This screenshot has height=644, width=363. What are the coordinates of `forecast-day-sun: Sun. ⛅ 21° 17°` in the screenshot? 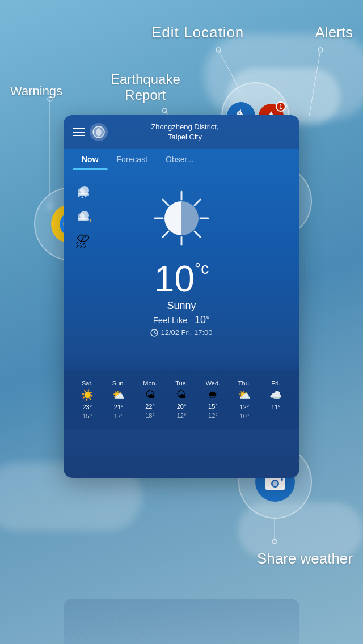 It's located at (118, 400).